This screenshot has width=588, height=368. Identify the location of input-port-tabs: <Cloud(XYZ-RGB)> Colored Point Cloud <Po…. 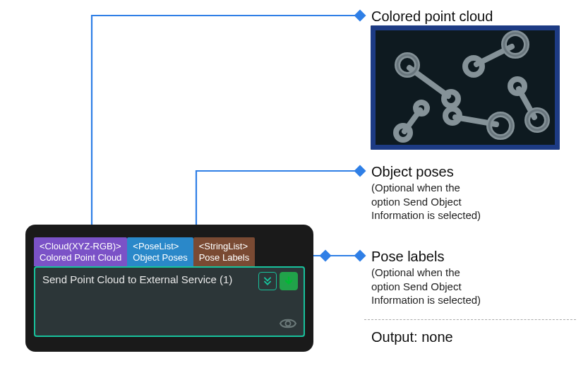
(169, 251).